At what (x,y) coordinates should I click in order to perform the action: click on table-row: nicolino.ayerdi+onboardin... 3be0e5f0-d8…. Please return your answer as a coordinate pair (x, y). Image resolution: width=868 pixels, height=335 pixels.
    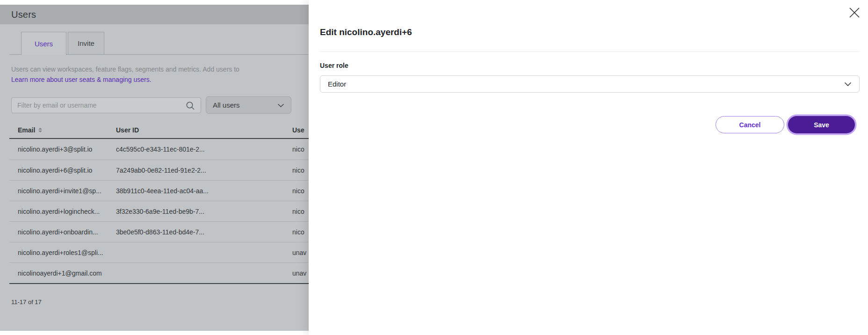
    Looking at the image, I should click on (159, 232).